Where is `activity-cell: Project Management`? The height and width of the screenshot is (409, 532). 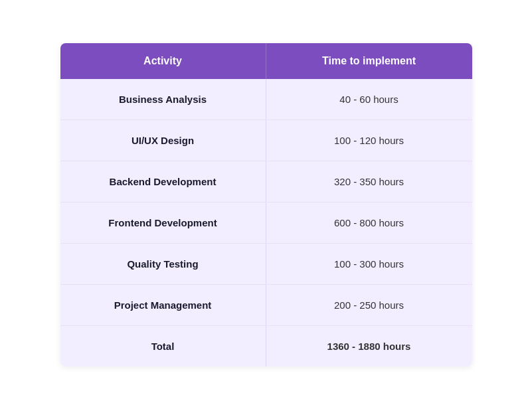
activity-cell: Project Management is located at coordinates (163, 305).